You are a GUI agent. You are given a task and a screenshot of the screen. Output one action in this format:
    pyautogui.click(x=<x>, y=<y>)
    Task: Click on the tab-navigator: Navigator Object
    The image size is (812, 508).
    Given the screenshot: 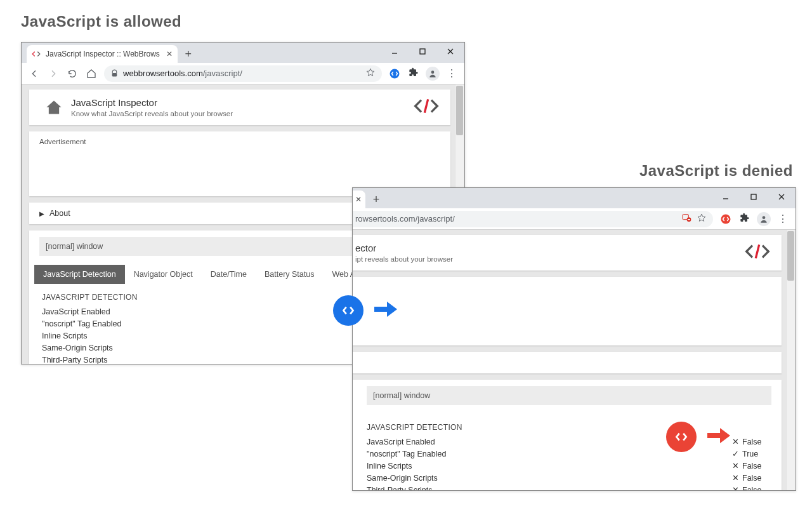 What is the action you would take?
    pyautogui.click(x=164, y=274)
    